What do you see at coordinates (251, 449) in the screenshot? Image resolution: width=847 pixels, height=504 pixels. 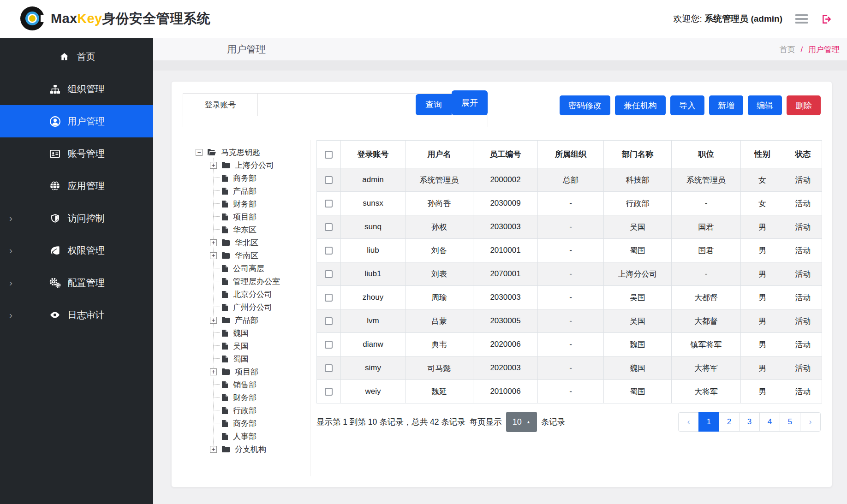 I see `tree-node-label: 分支机构` at bounding box center [251, 449].